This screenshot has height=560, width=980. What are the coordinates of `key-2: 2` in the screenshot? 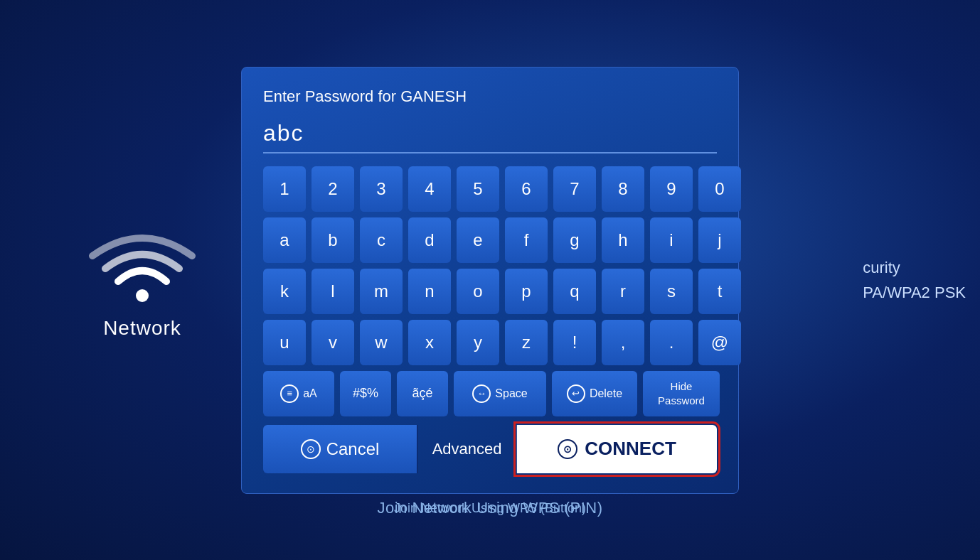 It's located at (333, 189).